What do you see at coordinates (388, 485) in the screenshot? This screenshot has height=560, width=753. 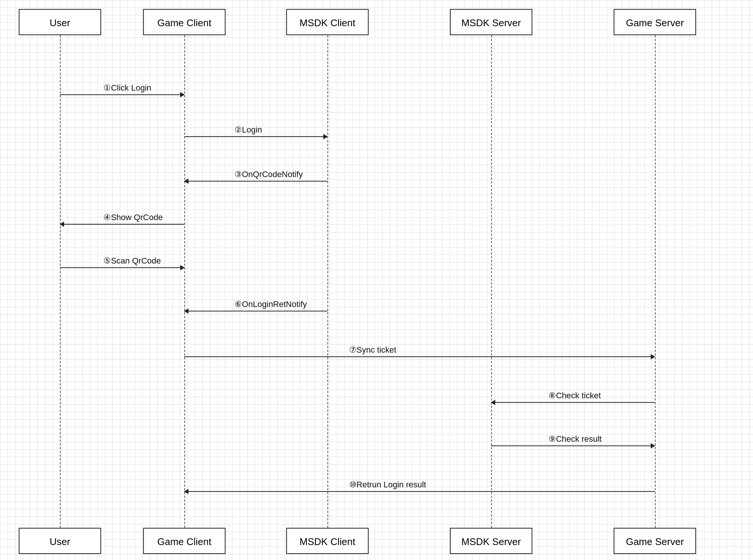 I see `arrow-label-10: ⑩Retrun Login result` at bounding box center [388, 485].